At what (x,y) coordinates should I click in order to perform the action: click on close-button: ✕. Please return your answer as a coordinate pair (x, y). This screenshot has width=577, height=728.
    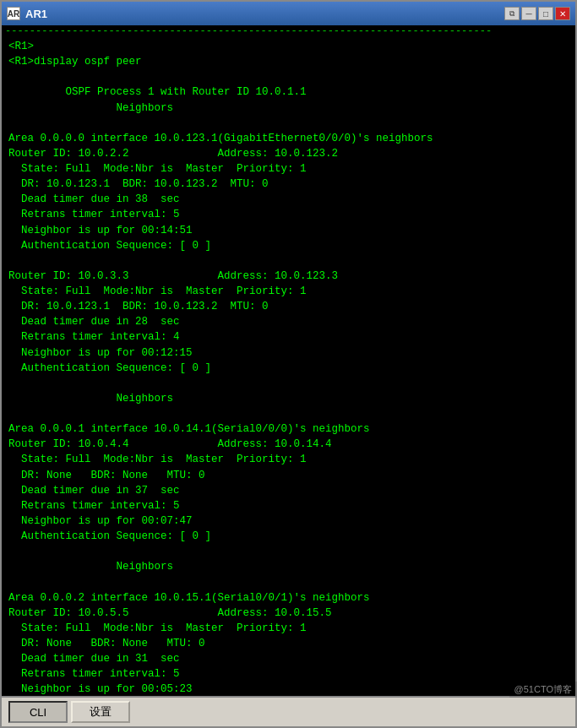
    Looking at the image, I should click on (563, 14).